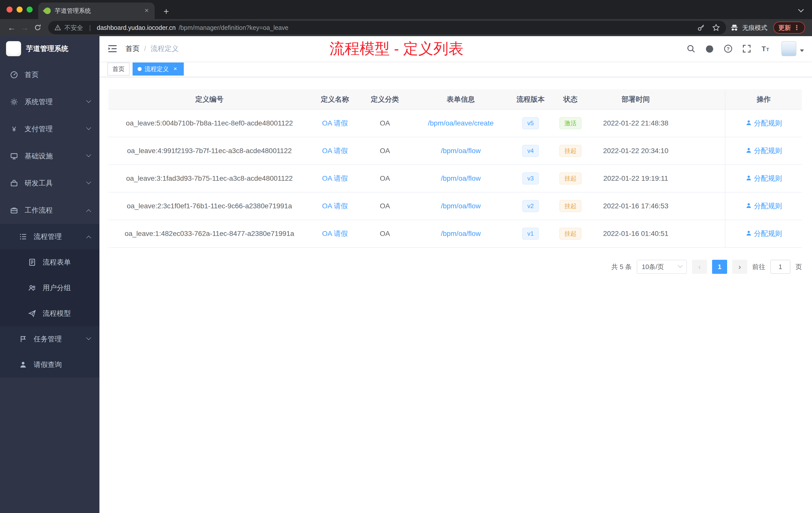 This screenshot has width=812, height=513. Describe the element at coordinates (789, 28) in the screenshot. I see `chrome-update-button: 更新 ⋮` at that location.